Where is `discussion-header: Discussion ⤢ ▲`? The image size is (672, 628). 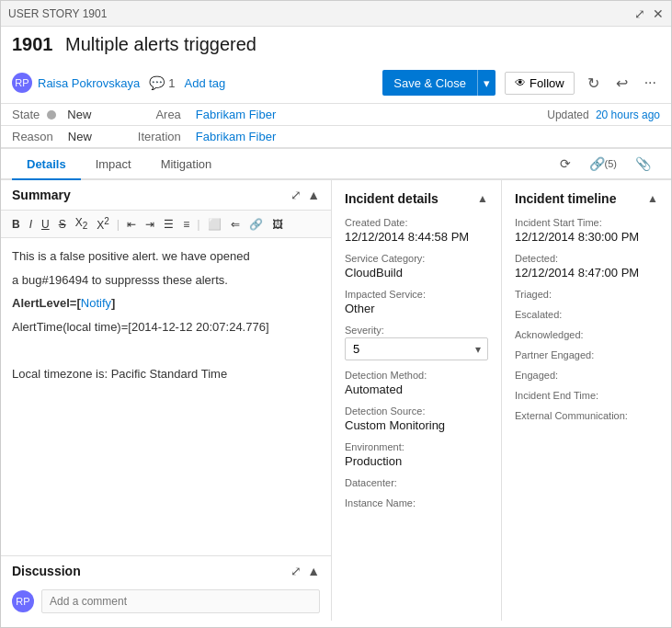 discussion-header: Discussion ⤢ ▲ is located at coordinates (165, 571).